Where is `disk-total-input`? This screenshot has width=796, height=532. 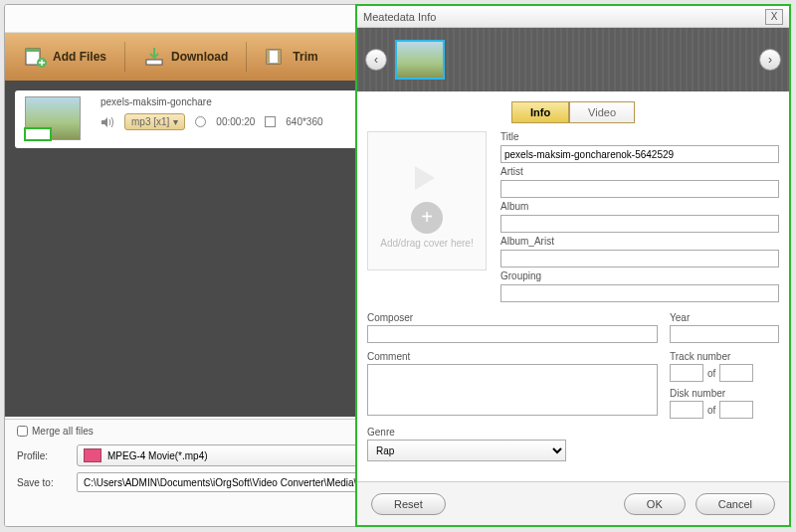 disk-total-input is located at coordinates (736, 410).